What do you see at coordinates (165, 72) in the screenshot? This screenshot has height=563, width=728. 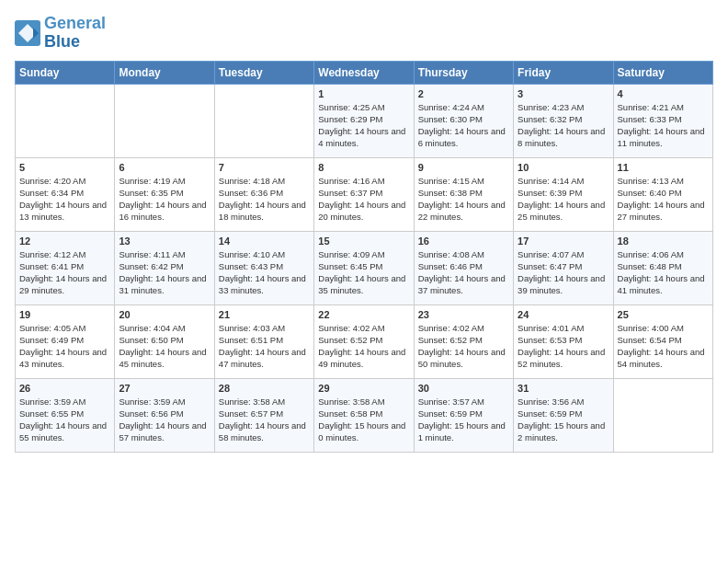 I see `day-header-monday: Monday` at bounding box center [165, 72].